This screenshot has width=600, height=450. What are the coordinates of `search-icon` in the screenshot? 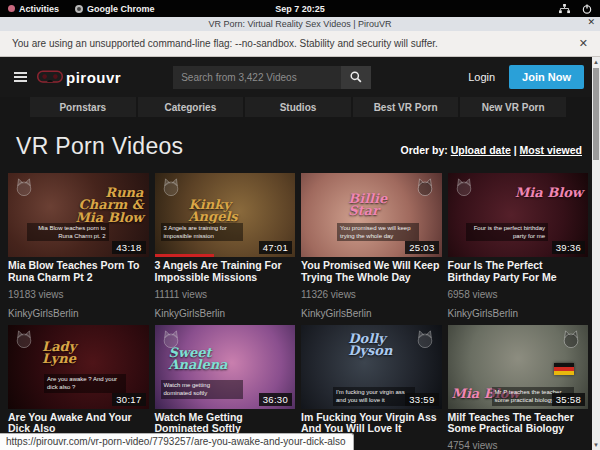 It's located at (356, 77).